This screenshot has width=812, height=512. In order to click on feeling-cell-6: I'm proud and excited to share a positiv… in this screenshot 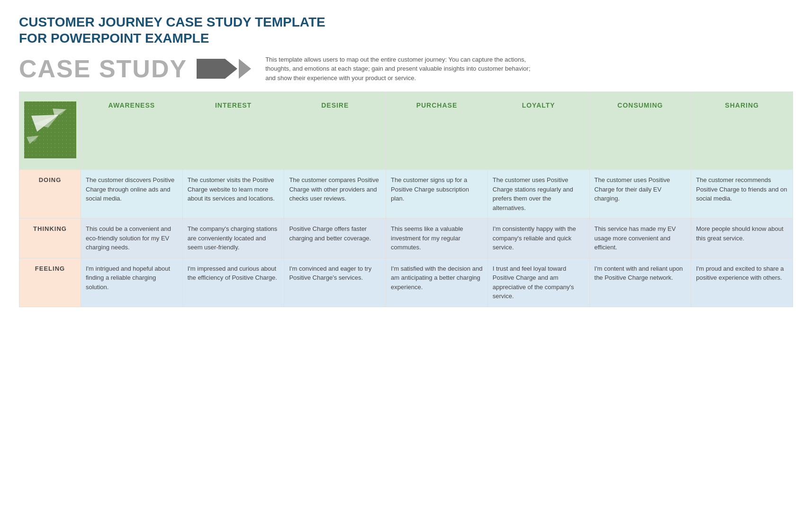, I will do `click(742, 283)`.